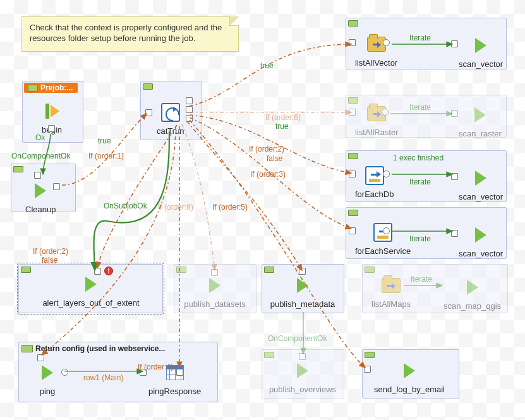  I want to click on node-begin: begin, so click(52, 116).